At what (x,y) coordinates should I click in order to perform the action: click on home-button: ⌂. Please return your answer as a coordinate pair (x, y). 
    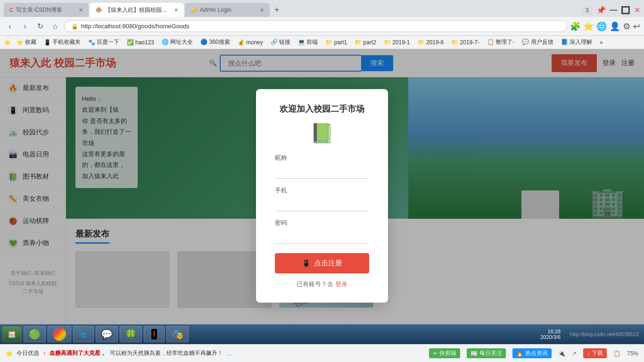
    Looking at the image, I should click on (55, 26).